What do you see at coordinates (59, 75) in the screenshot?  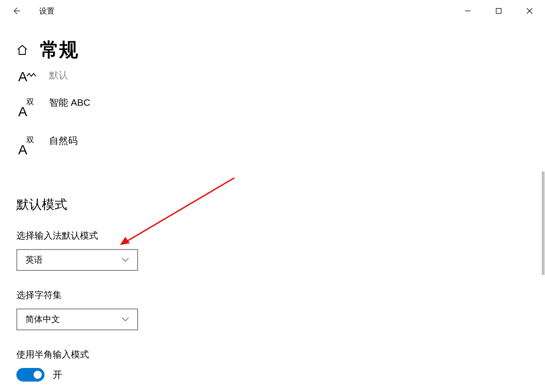 I see `ime-label: 默认` at bounding box center [59, 75].